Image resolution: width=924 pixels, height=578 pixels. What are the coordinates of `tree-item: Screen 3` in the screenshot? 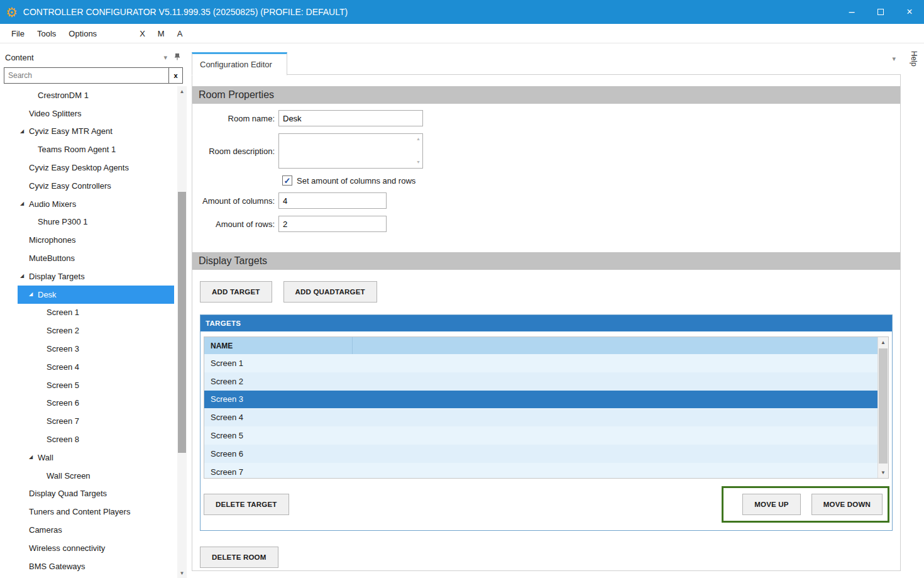 It's located at (93, 348).